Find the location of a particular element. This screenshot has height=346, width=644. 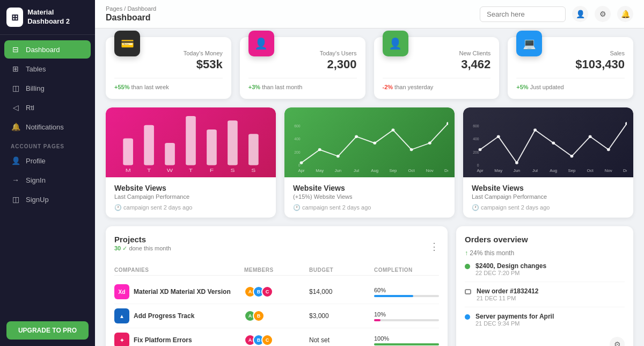

svg-text: Jul is located at coordinates (535, 171).